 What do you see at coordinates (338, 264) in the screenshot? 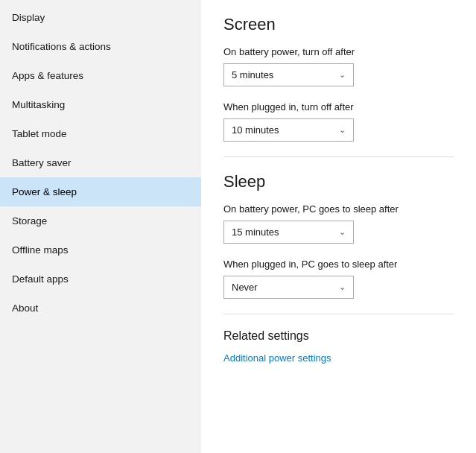
I see `plugged-sleep-label: When plugged in, PC goes to sleep after` at bounding box center [338, 264].